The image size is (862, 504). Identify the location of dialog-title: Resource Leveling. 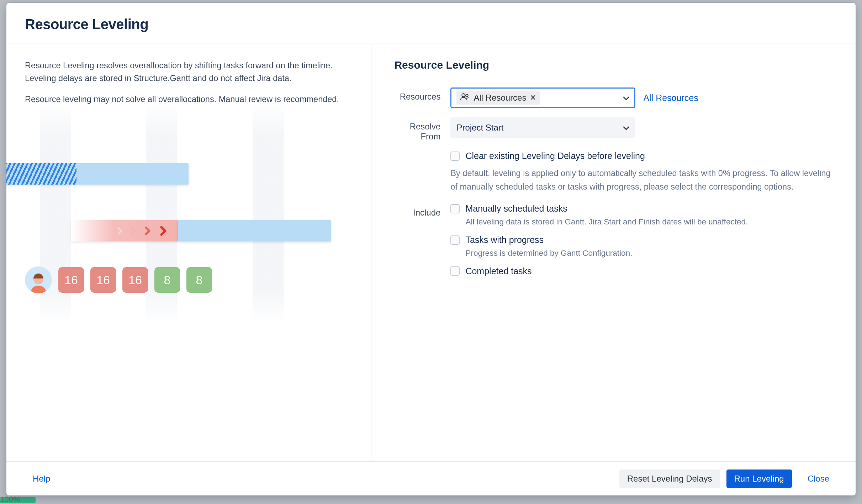
(431, 24).